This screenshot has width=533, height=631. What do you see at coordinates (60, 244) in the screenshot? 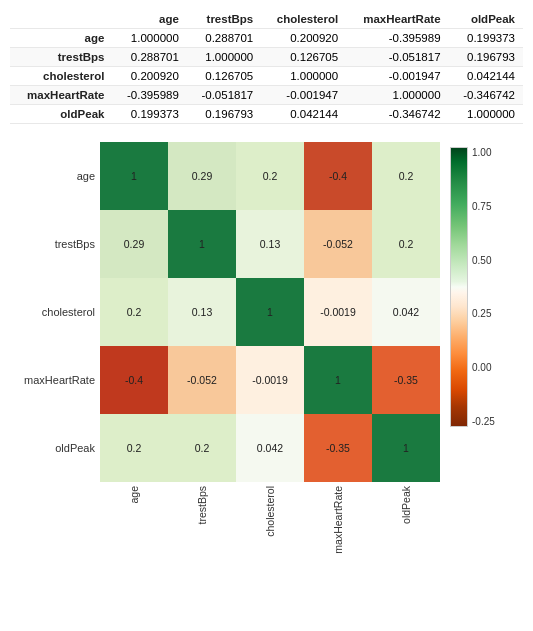
I see `heatmap-row-label: trestBps` at bounding box center [60, 244].